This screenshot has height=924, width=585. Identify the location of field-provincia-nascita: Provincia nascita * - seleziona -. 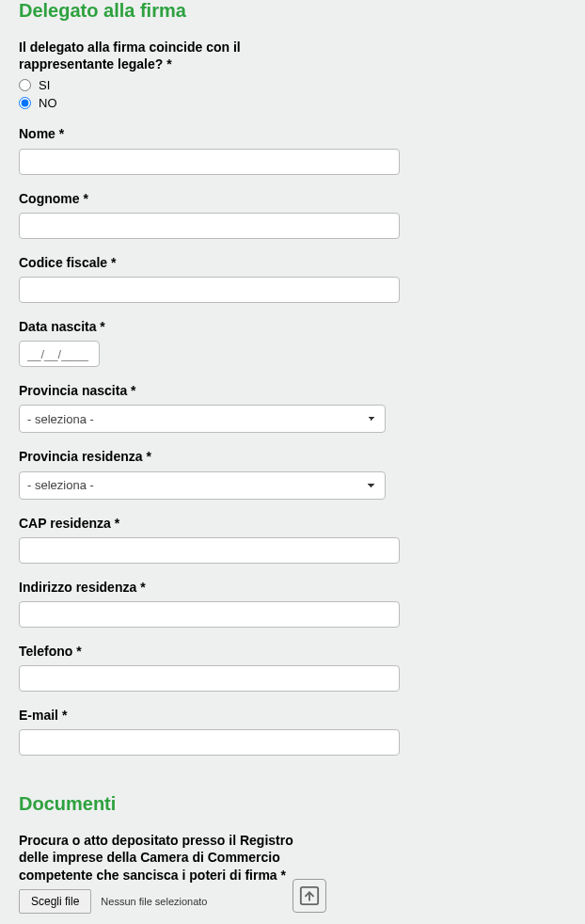
(292, 407).